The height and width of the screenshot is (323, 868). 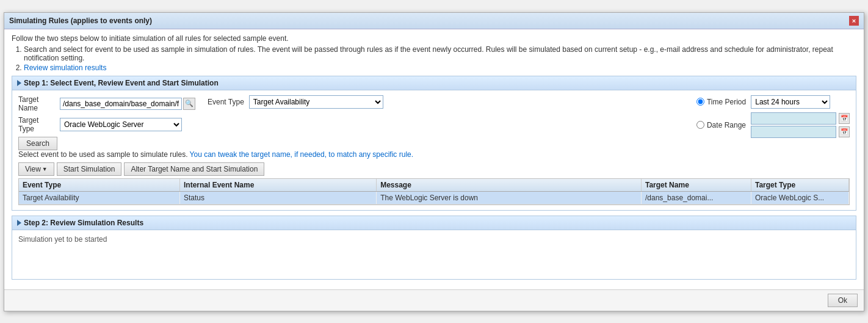 I want to click on step1-text: Search and select for event to be used a…, so click(x=429, y=54).